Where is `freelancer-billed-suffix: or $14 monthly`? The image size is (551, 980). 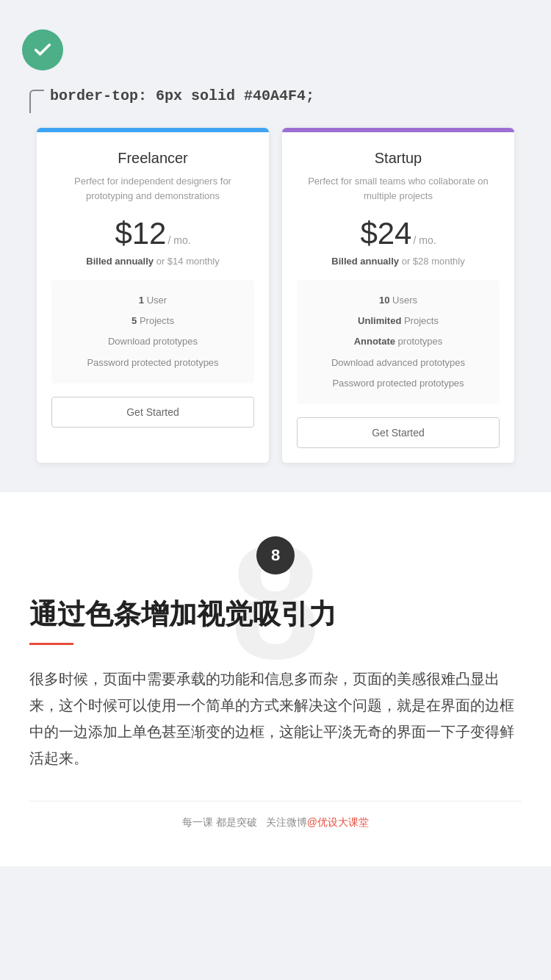
freelancer-billed-suffix: or $14 monthly is located at coordinates (187, 262).